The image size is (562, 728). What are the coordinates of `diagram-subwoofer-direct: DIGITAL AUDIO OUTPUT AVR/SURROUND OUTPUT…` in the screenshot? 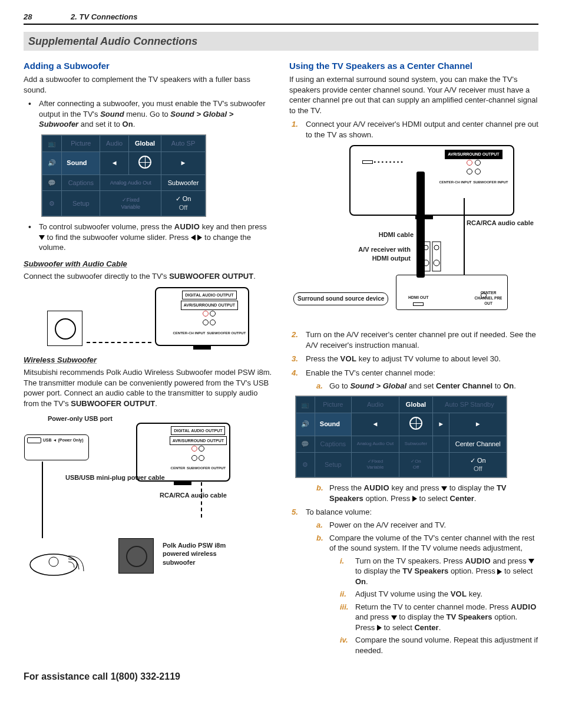 It's located at (148, 317).